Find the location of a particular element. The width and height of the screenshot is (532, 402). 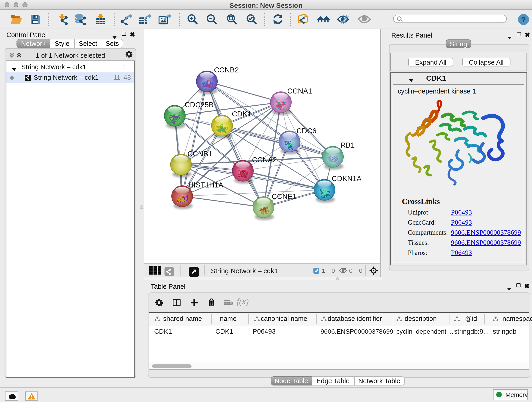

svg-text: CCNA1 is located at coordinates (300, 91).